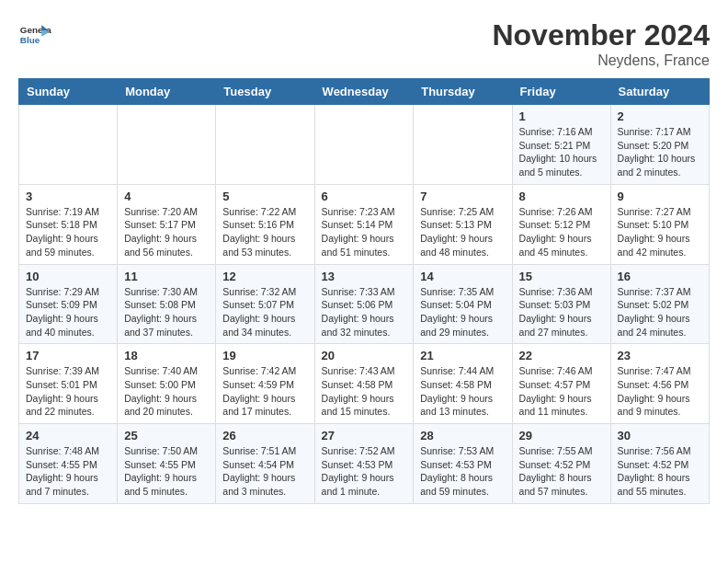 This screenshot has width=728, height=563. What do you see at coordinates (660, 232) in the screenshot?
I see `day-info: Sunrise: 7:27 AM Sunset: 5:10 PM Dayligh…` at bounding box center [660, 232].